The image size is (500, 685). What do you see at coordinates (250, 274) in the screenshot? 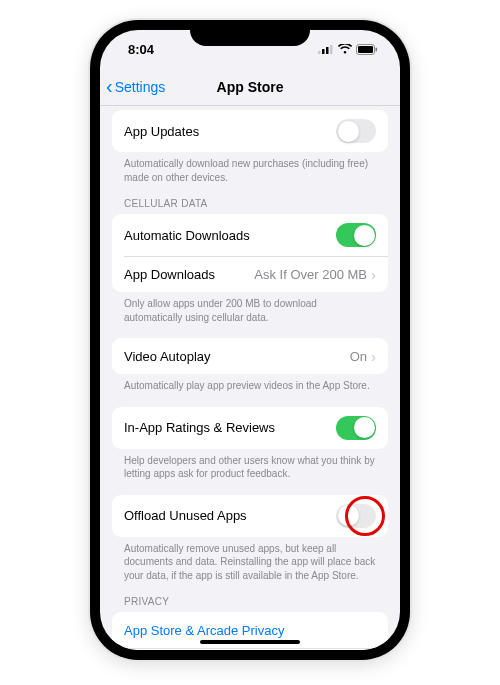
I see `app-downloads-row: App Downloads Ask If Over 200 MB ›` at bounding box center [250, 274].